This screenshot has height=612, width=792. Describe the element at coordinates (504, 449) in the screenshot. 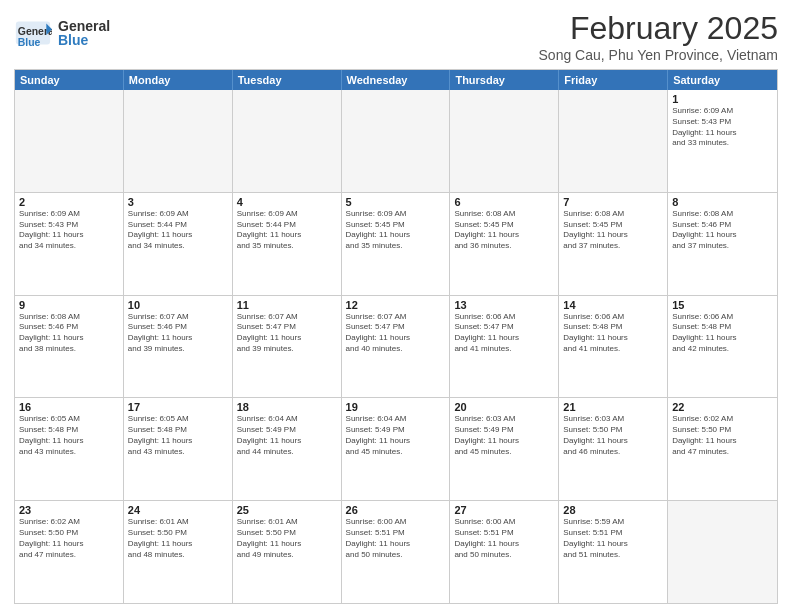

I see `calendar-cell: 20Sunrise: 6:03 AM Sunset: 5:49 PM Dayli…` at that location.